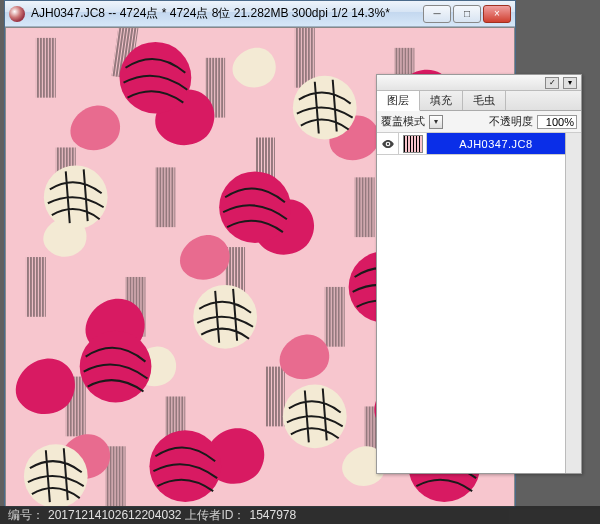 Image resolution: width=600 pixels, height=524 pixels. I want to click on titlebar: AJH0347.JC8 -- 4724点 * 4724点 8位 21.282MB…, so click(260, 14).